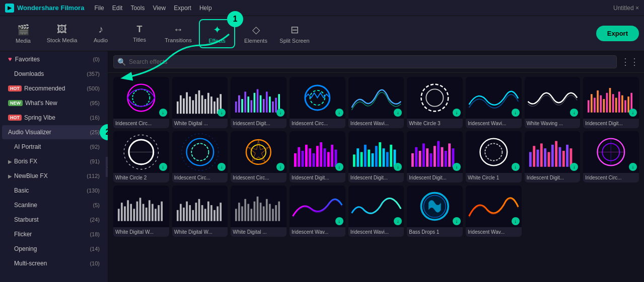 This screenshot has width=644, height=282. I want to click on sidebar-item-ai-portrait: AI Portrait (92), so click(54, 147).